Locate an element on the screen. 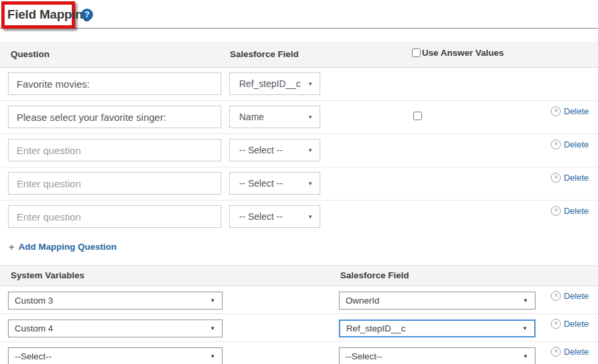 This screenshot has width=598, height=364. add-mapping-question-label: Add Mapping Question is located at coordinates (68, 247).